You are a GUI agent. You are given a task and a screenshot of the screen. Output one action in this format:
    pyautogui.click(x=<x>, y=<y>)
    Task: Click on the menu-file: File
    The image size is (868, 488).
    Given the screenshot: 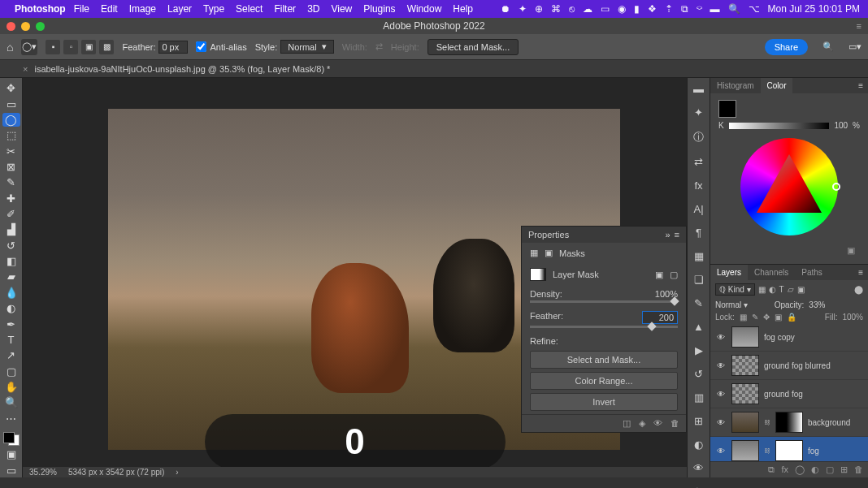 What is the action you would take?
    pyautogui.click(x=81, y=9)
    